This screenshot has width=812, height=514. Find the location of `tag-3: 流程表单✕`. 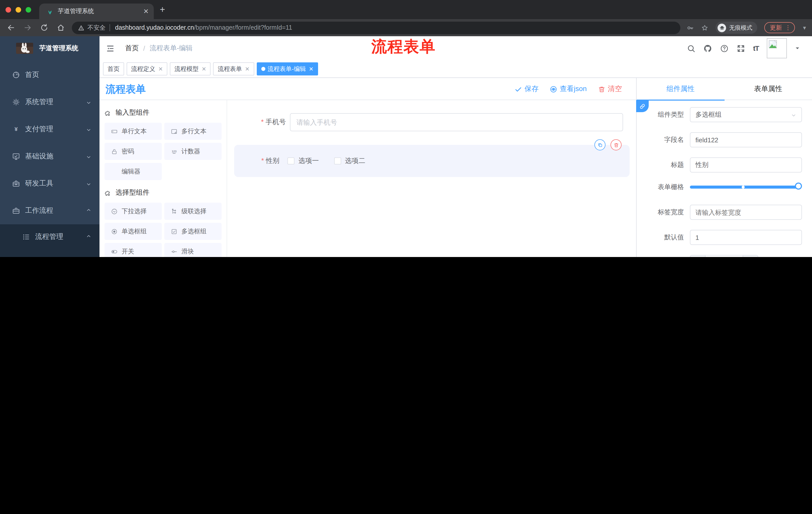

tag-3: 流程表单✕ is located at coordinates (234, 69).